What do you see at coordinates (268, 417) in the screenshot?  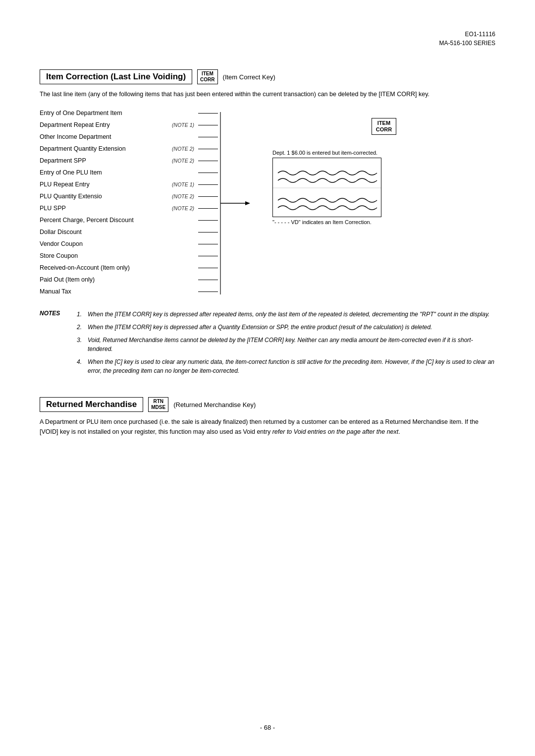 I see `section2: Returned Merchandise RTN MDSE (Returned …` at bounding box center [268, 417].